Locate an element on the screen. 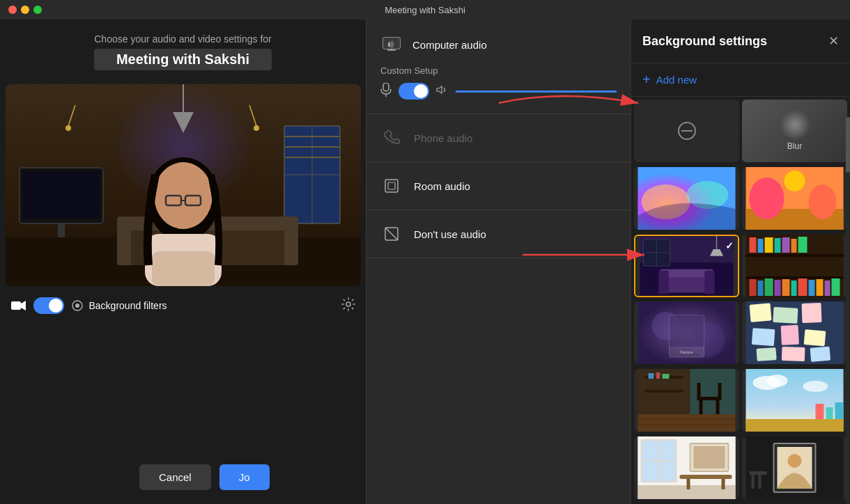 Image resolution: width=850 pixels, height=504 pixels. bottom-buttons: Cancel Jo is located at coordinates (205, 478).